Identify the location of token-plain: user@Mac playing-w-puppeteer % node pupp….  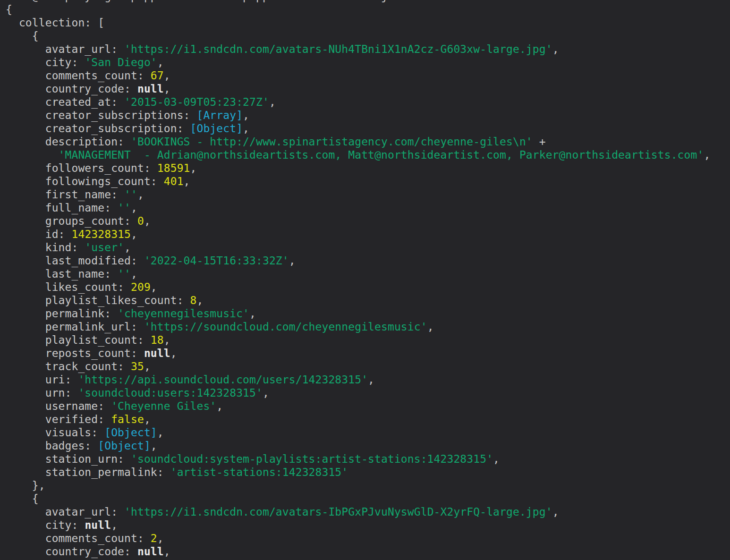
(200, 1).